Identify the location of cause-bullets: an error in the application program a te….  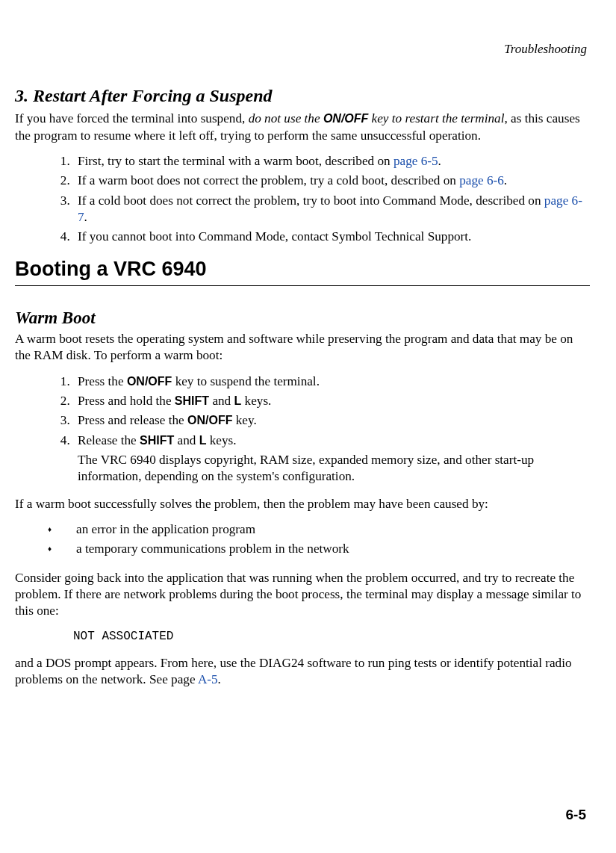
(302, 539).